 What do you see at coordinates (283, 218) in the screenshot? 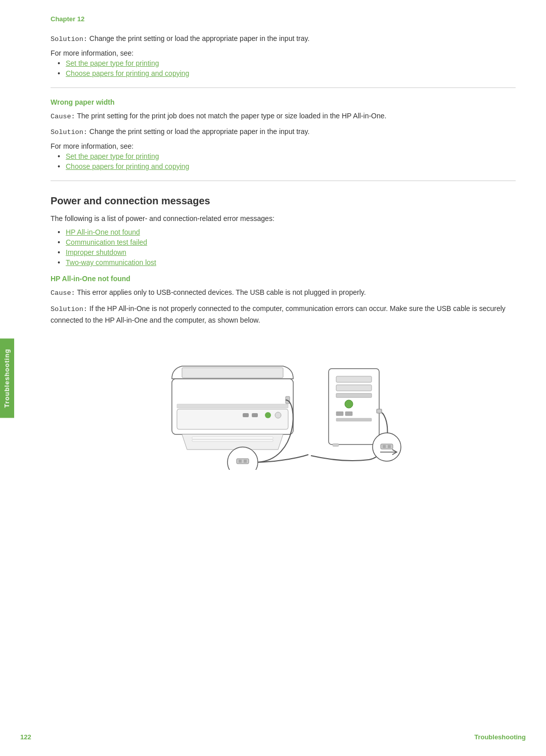
I see `power-section-intro: The following is a list of power- and co…` at bounding box center [283, 218].